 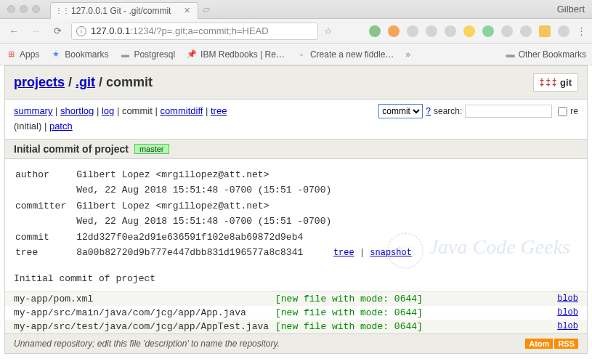 What do you see at coordinates (36, 31) in the screenshot?
I see `forward-button: →` at bounding box center [36, 31].